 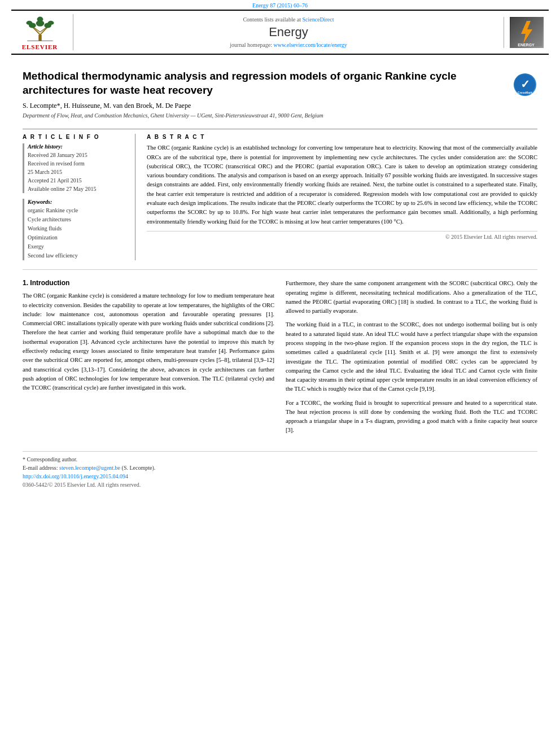 I want to click on history-item-2: 25 March 2015, so click(x=78, y=172).